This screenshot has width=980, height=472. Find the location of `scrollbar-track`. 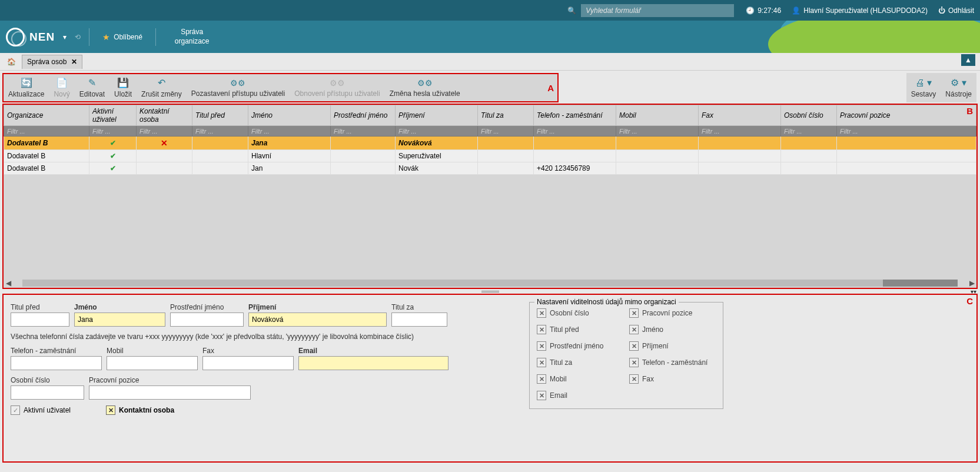

scrollbar-track is located at coordinates (490, 283).